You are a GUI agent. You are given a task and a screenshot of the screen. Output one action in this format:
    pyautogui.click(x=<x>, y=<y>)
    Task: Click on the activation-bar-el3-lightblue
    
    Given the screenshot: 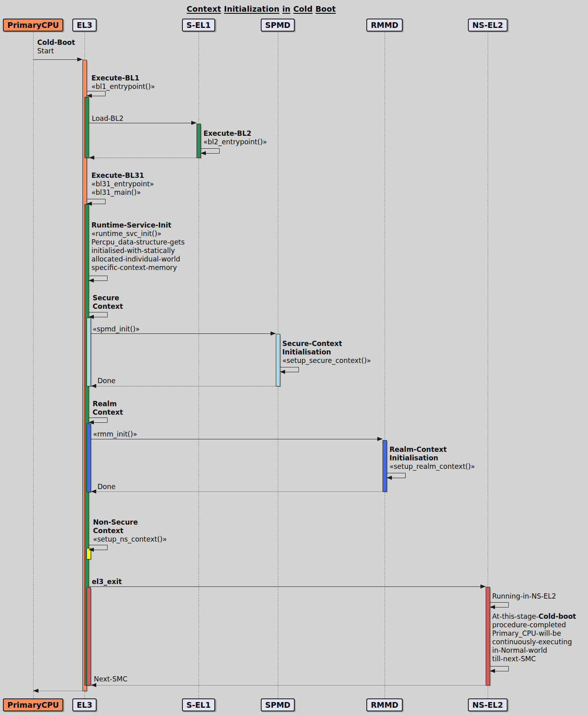 What is the action you would take?
    pyautogui.click(x=89, y=352)
    